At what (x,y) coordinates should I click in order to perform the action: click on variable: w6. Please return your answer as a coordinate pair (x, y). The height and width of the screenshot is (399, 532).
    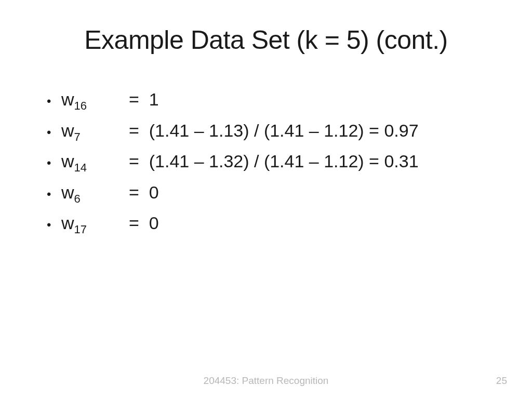
    Looking at the image, I should click on (95, 193).